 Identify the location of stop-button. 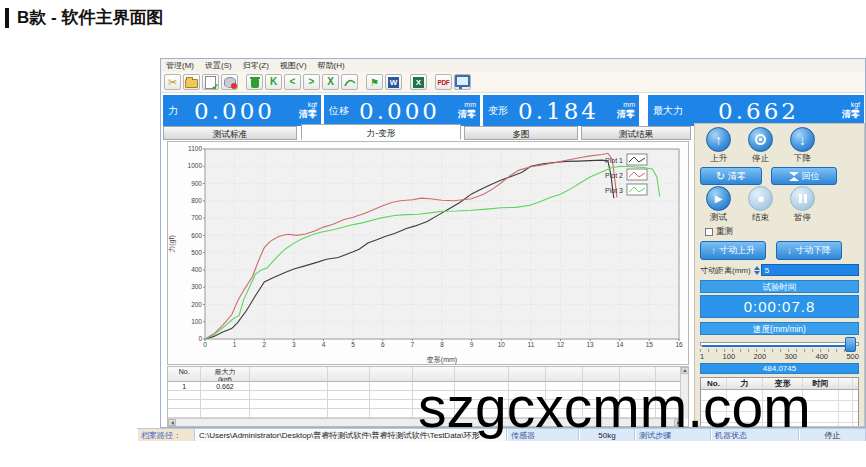
(760, 140).